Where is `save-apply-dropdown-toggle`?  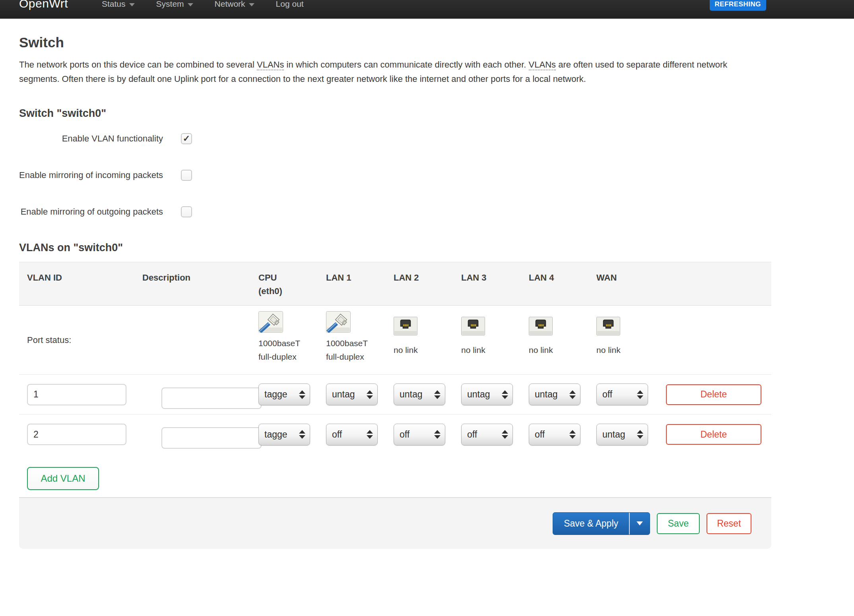 save-apply-dropdown-toggle is located at coordinates (640, 524).